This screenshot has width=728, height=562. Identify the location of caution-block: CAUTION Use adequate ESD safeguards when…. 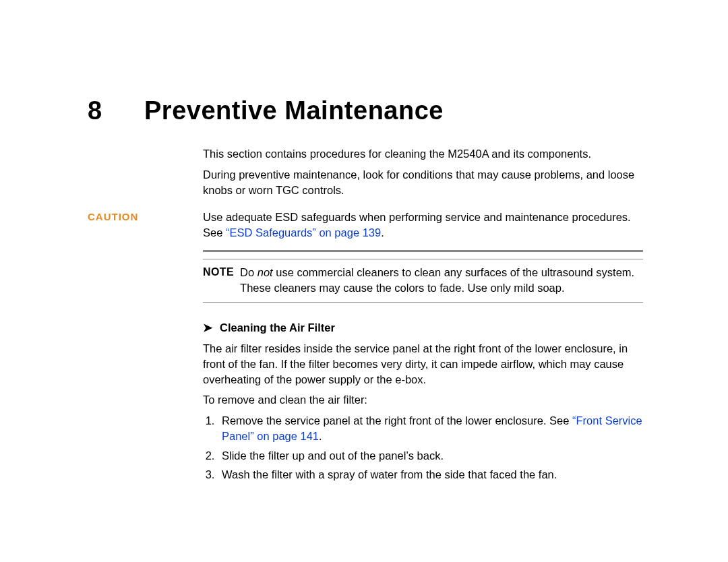
(365, 225).